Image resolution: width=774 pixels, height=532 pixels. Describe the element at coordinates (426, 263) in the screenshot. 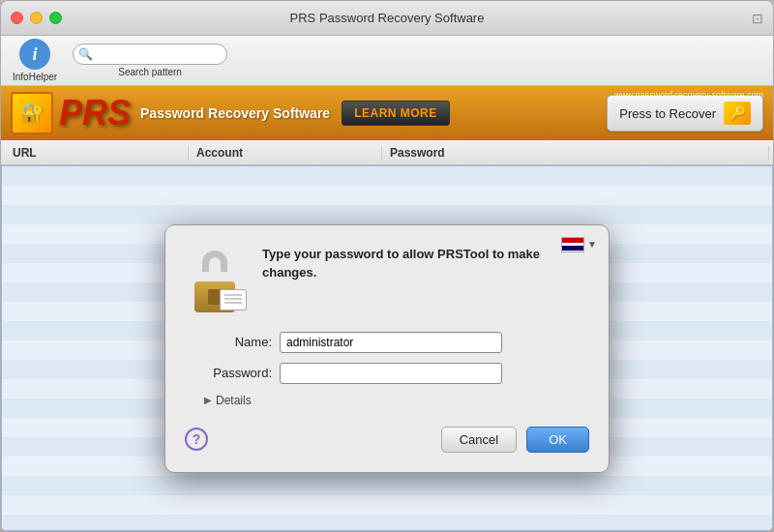

I see `modal-message: Type your password to allow PRSTool to m…` at that location.